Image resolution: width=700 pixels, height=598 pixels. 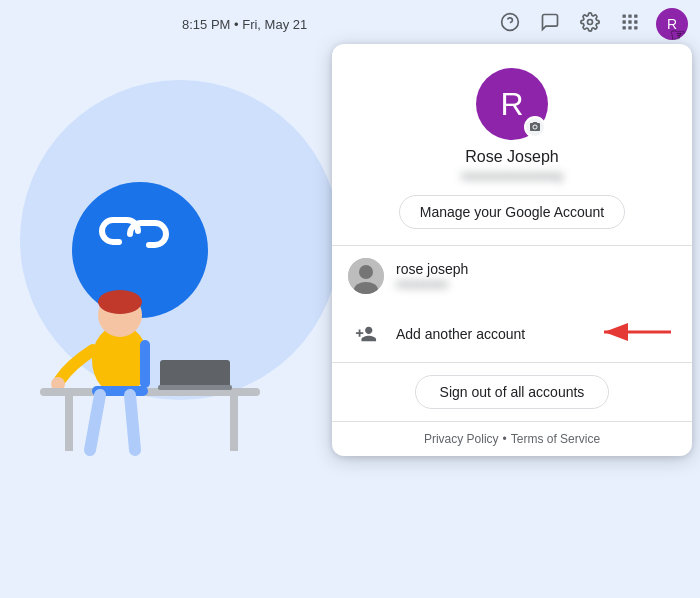 What do you see at coordinates (512, 392) in the screenshot?
I see `signout-button: Sign out of all accounts` at bounding box center [512, 392].